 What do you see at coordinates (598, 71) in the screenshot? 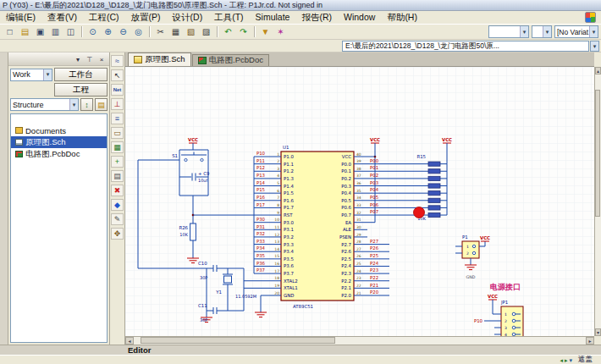
I see `scroll-up-icon: ▴` at bounding box center [598, 71].